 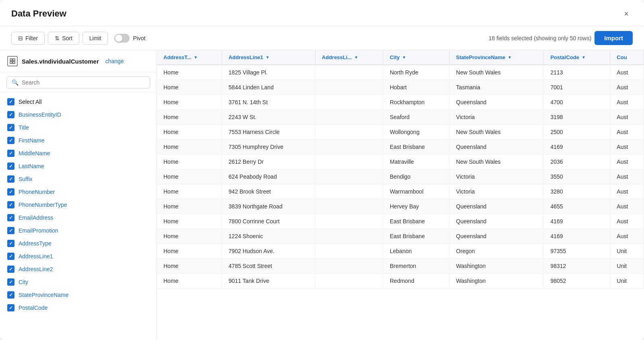 I want to click on sidebar-item: ✓ MiddleName, so click(x=78, y=153).